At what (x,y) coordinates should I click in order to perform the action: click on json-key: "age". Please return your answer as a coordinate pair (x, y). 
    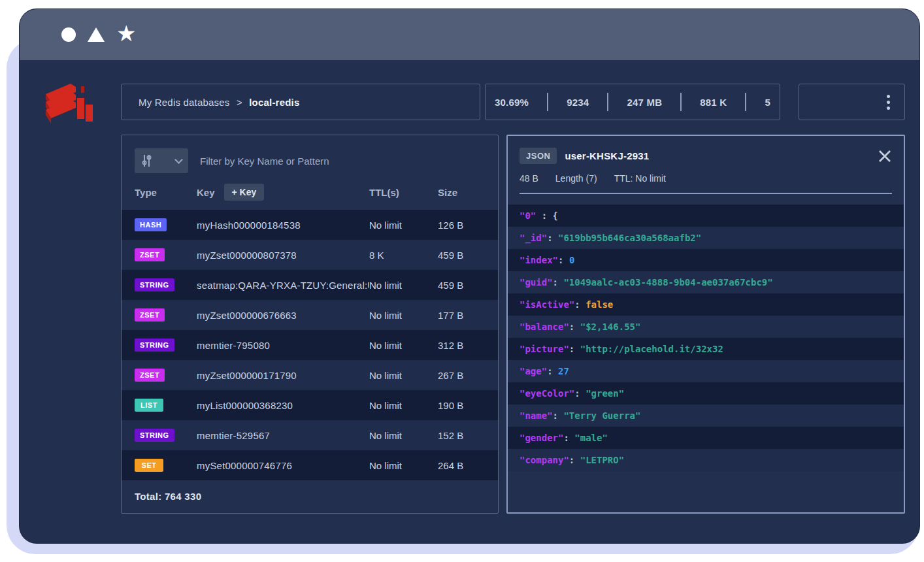
    Looking at the image, I should click on (533, 371).